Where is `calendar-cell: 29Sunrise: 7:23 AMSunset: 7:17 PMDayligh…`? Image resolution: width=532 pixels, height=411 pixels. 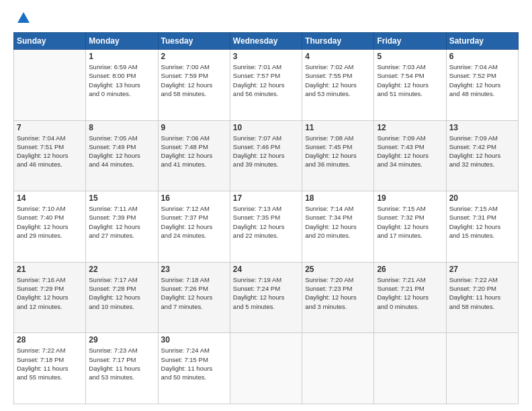 calendar-cell: 29Sunrise: 7:23 AMSunset: 7:17 PMDayligh… is located at coordinates (122, 369).